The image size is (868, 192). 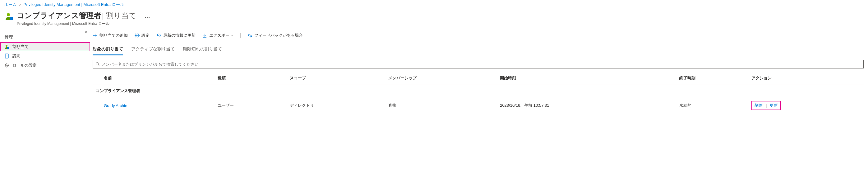 I want to click on document-icon, so click(x=7, y=56).